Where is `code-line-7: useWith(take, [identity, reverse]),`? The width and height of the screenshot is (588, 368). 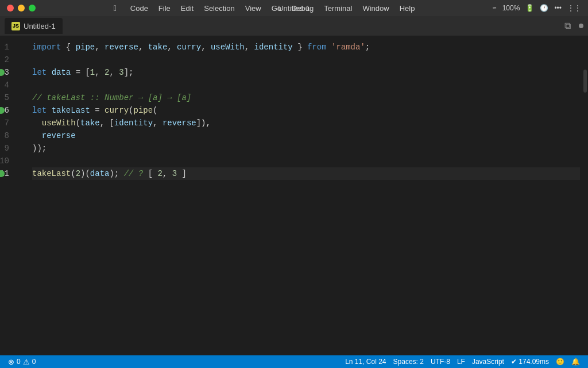
code-line-7: useWith(take, [identity, reverse]), is located at coordinates (306, 123).